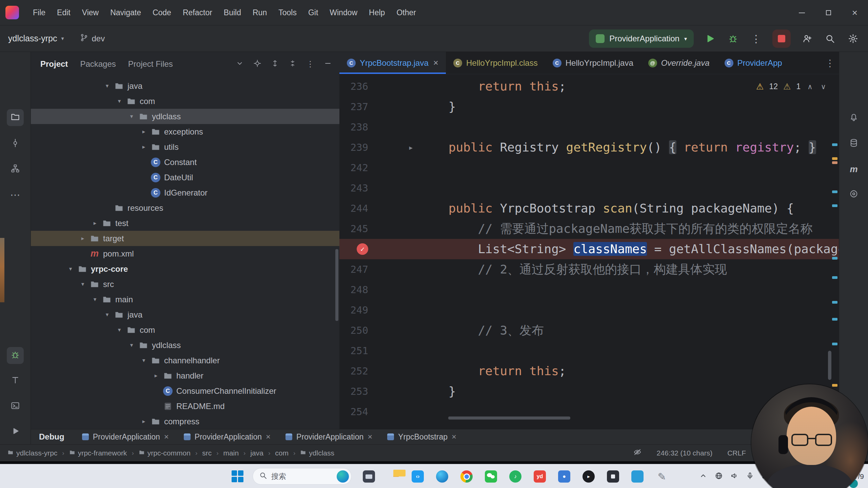  I want to click on taskbar-app-wechat, so click(491, 476).